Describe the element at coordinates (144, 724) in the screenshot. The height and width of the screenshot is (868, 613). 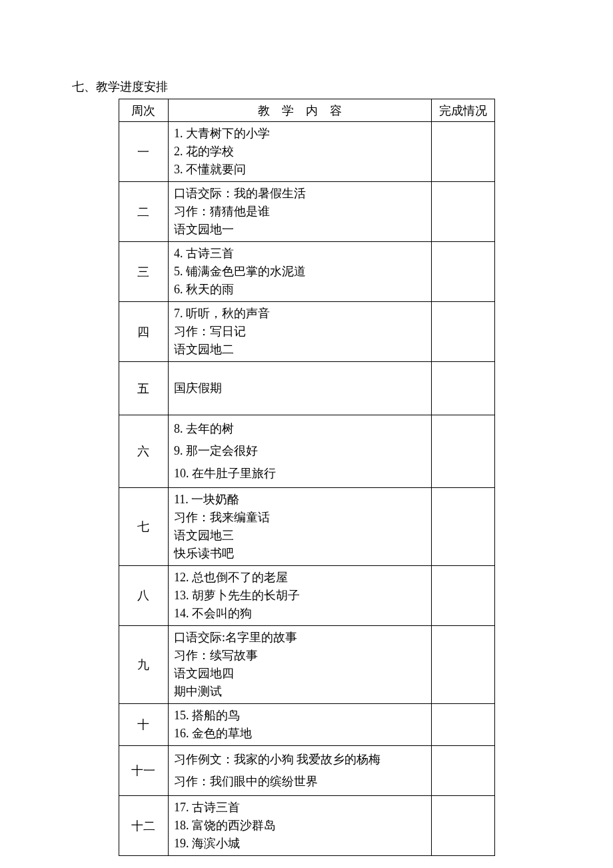
I see `week-cell: 十` at that location.